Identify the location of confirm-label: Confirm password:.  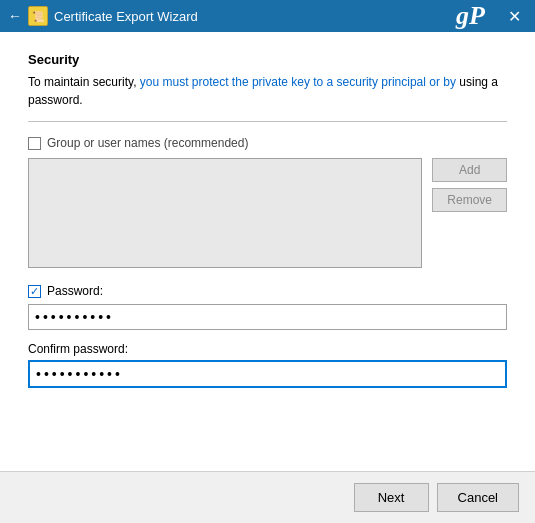
(268, 349).